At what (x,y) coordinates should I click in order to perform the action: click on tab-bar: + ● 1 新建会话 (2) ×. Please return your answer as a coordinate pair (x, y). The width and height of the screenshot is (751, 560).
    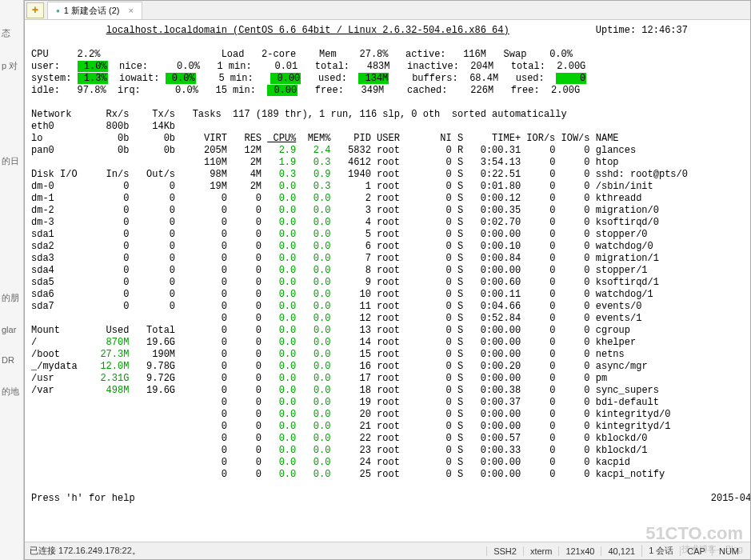
    Looking at the image, I should click on (387, 10).